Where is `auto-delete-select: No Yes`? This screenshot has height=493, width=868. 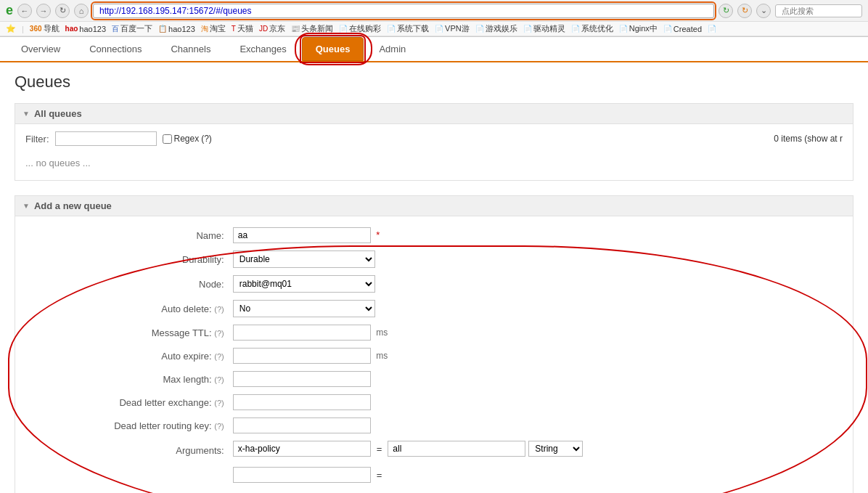 auto-delete-select: No Yes is located at coordinates (304, 309).